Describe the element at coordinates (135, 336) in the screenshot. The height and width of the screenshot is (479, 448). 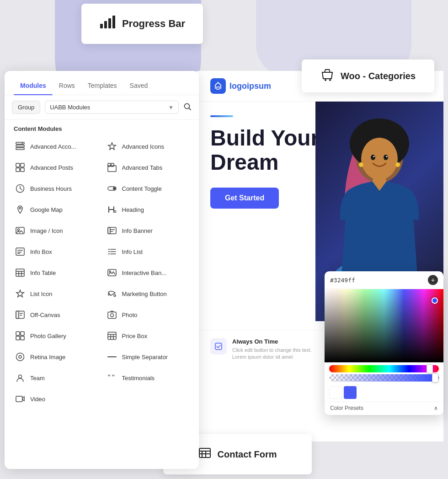
I see `module-label: Price Box` at that location.